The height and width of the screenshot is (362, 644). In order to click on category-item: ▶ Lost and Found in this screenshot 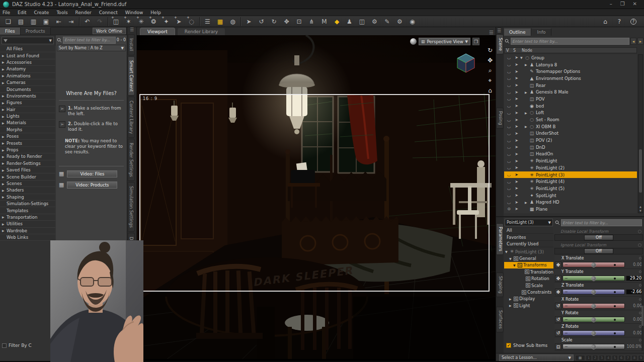, I will do `click(28, 55)`.